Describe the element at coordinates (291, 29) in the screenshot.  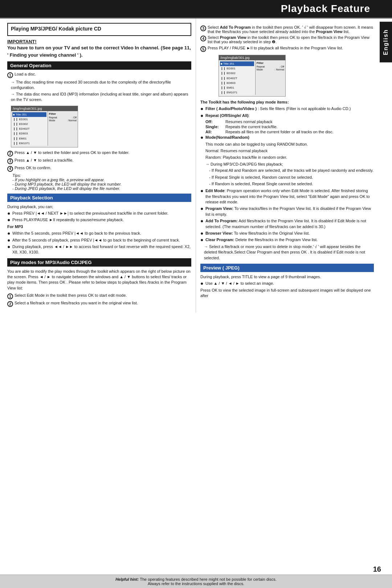
I see `r-step3-text: Select Add To Program in the toolkit the…` at that location.